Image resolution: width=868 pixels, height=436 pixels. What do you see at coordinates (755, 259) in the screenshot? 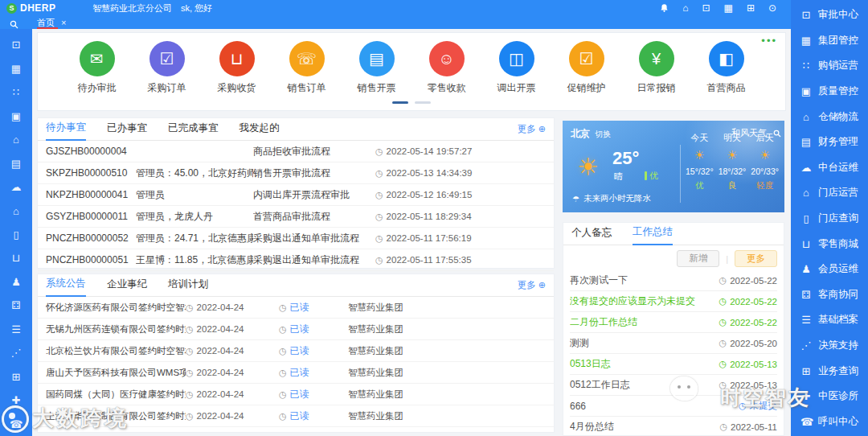
I see `more-button: 更多` at bounding box center [755, 259].